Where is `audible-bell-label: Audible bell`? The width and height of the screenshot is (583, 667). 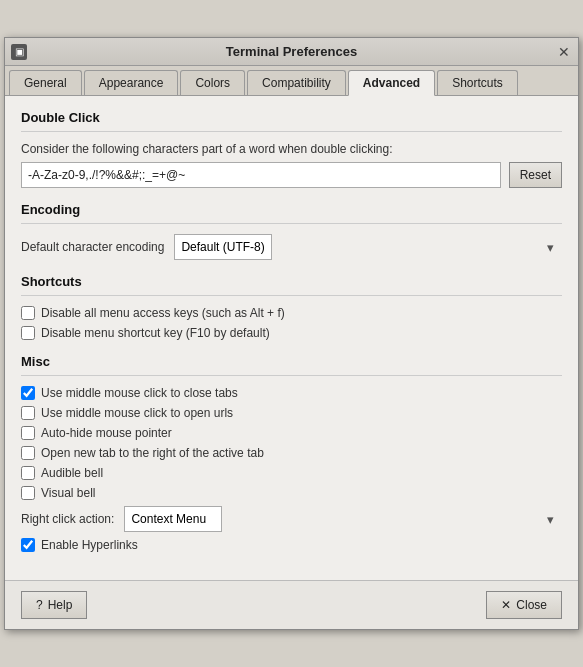 audible-bell-label: Audible bell is located at coordinates (72, 473).